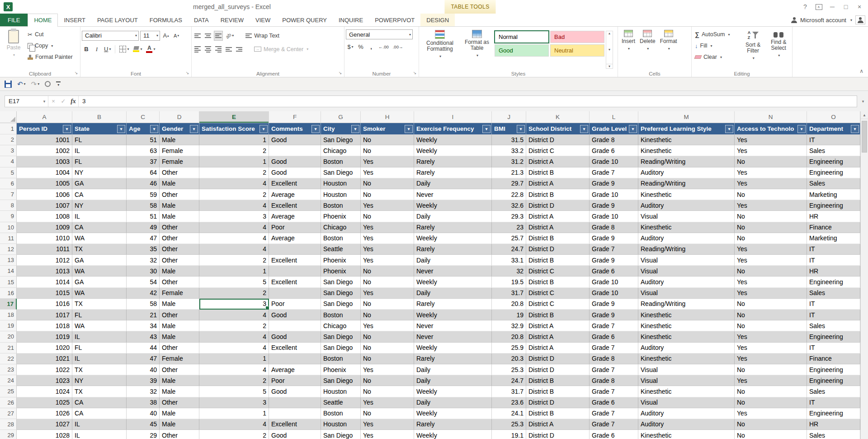  I want to click on cell-K22: District D, so click(558, 359).